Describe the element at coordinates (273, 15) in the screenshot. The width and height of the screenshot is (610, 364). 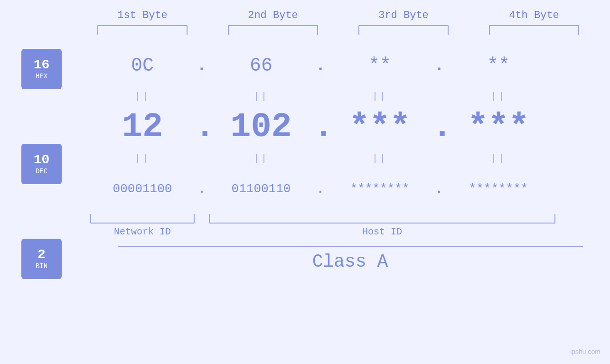
I see `col-header-2: 2nd Byte` at that location.